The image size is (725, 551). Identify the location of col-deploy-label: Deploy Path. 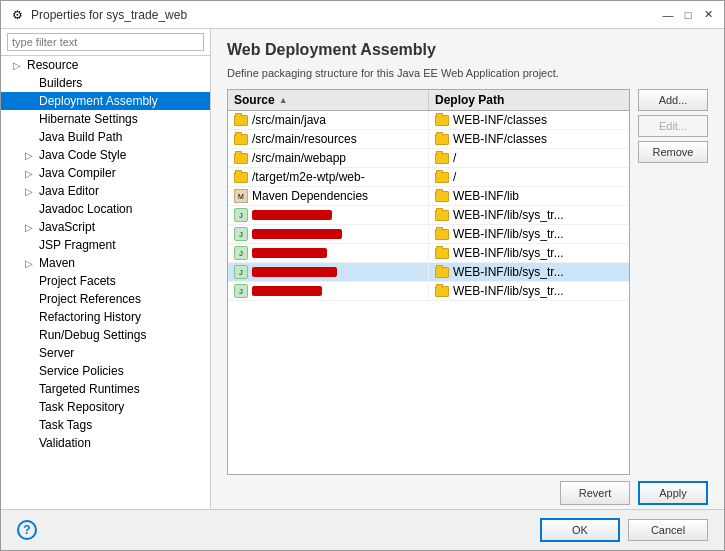
(470, 100).